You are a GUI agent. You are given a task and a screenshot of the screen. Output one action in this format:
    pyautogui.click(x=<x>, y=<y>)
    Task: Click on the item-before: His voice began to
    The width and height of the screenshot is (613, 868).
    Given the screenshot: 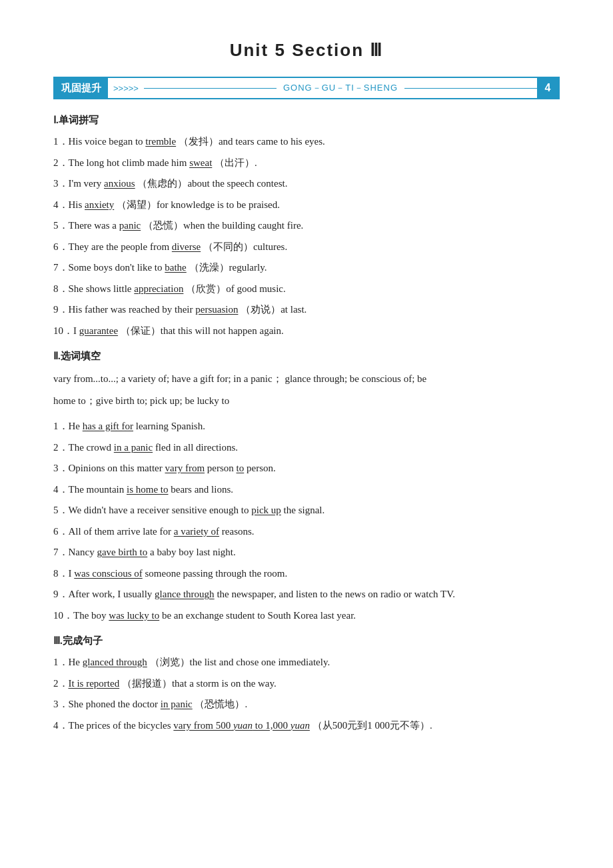 What is the action you would take?
    pyautogui.click(x=106, y=141)
    